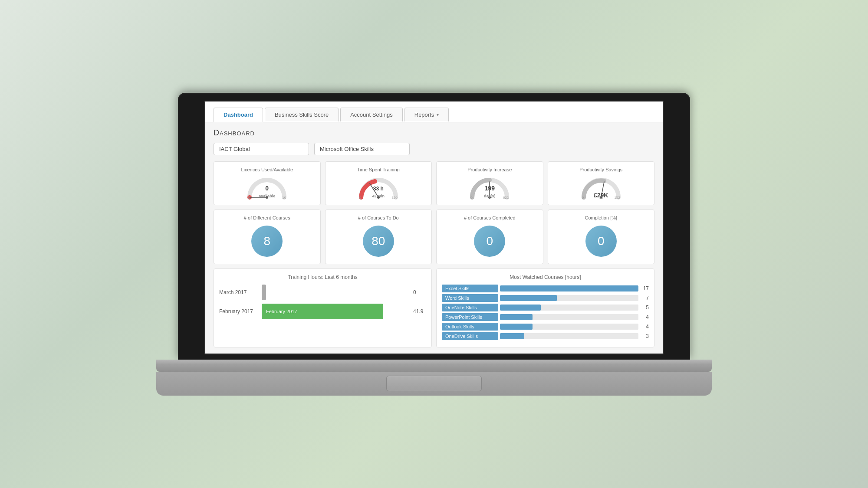  What do you see at coordinates (470, 288) in the screenshot?
I see `course-label: Excel Skills` at bounding box center [470, 288].